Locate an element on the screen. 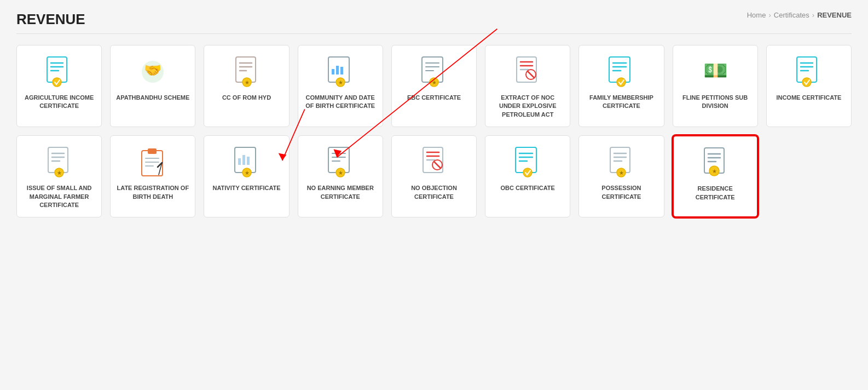 This screenshot has height=390, width=868. card-icon-obc-certificate is located at coordinates (528, 162).